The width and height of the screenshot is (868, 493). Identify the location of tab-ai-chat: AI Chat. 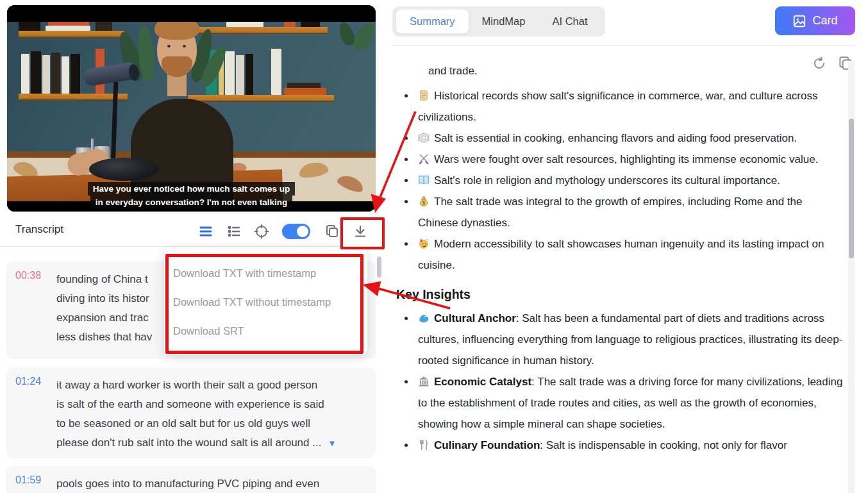
(569, 22).